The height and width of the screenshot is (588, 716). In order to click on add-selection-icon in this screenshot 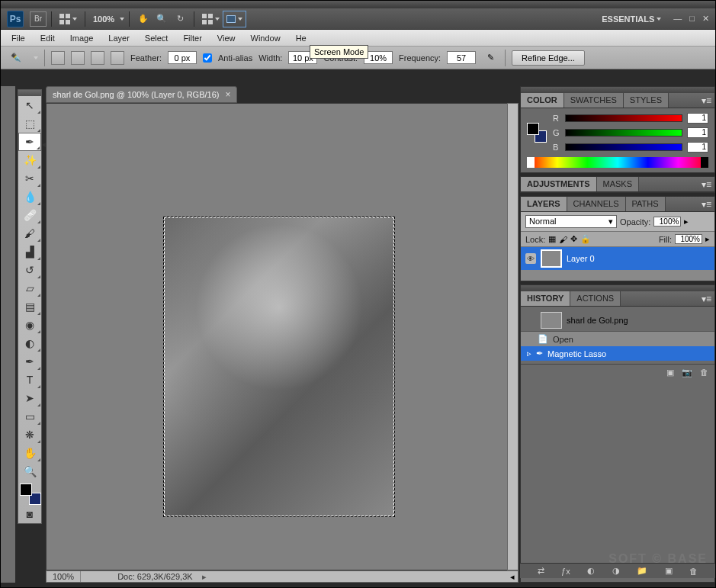, I will do `click(78, 58)`.